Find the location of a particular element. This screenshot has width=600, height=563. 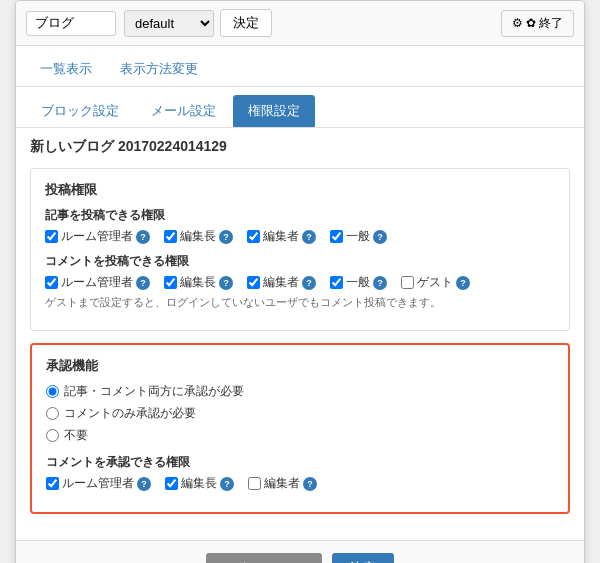

approval-radios: 記事・コメント両方に承認が必要 コメントのみ承認が必要 不要 is located at coordinates (300, 414).